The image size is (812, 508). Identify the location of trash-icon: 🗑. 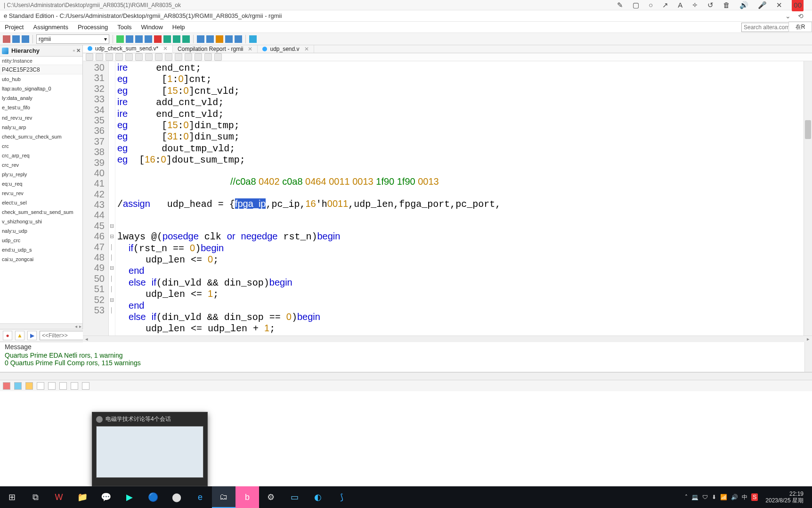
(726, 5).